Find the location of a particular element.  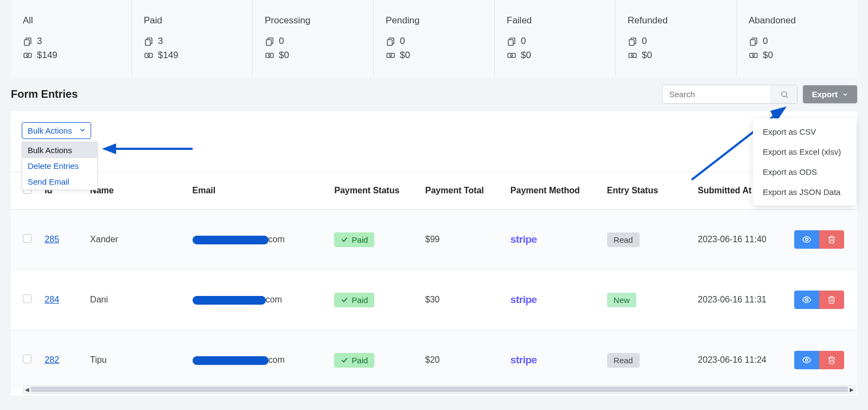

status-card-abandoned: Abandoned 0 $0 is located at coordinates (797, 39).